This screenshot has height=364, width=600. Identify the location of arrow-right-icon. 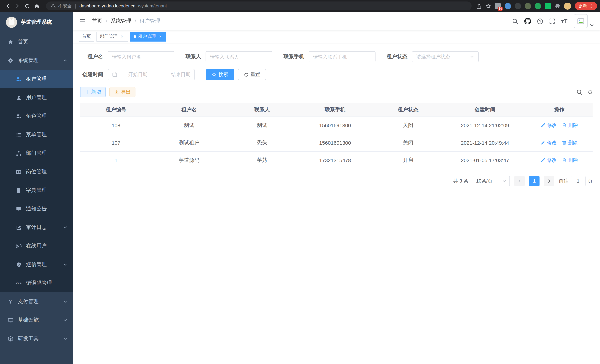
(549, 181).